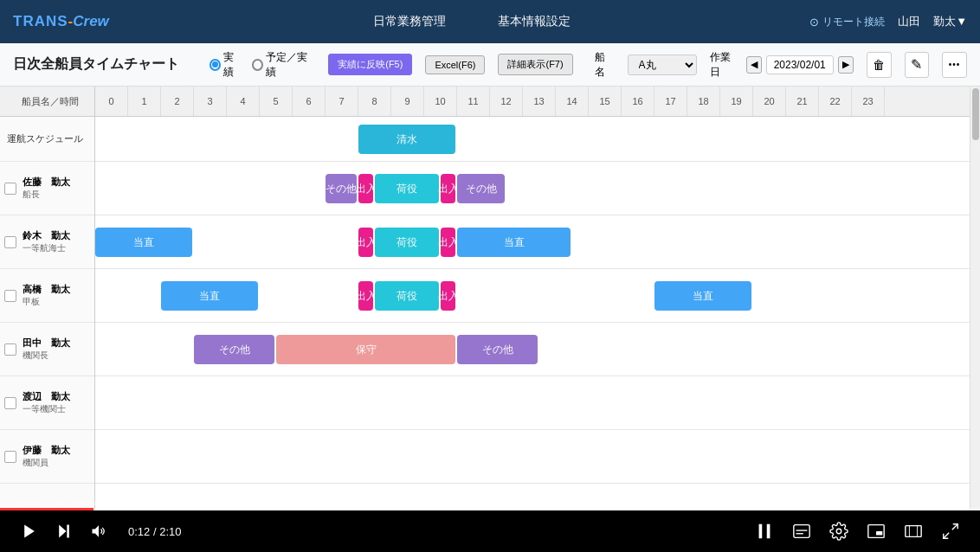 Image resolution: width=980 pixels, height=552 pixels. Describe the element at coordinates (128, 503) in the screenshot. I see `copyright: Copyright © 2023 Trans-crew.com All Righ…` at that location.